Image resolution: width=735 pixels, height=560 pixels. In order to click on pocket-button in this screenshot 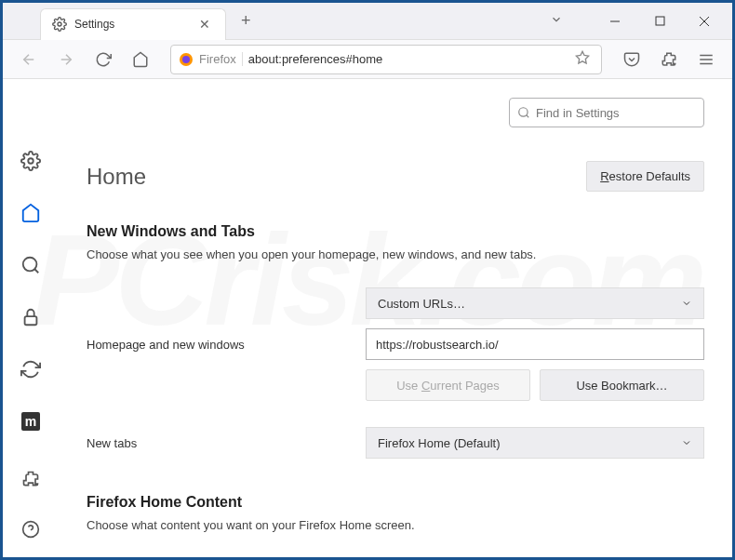, I will do `click(632, 60)`.